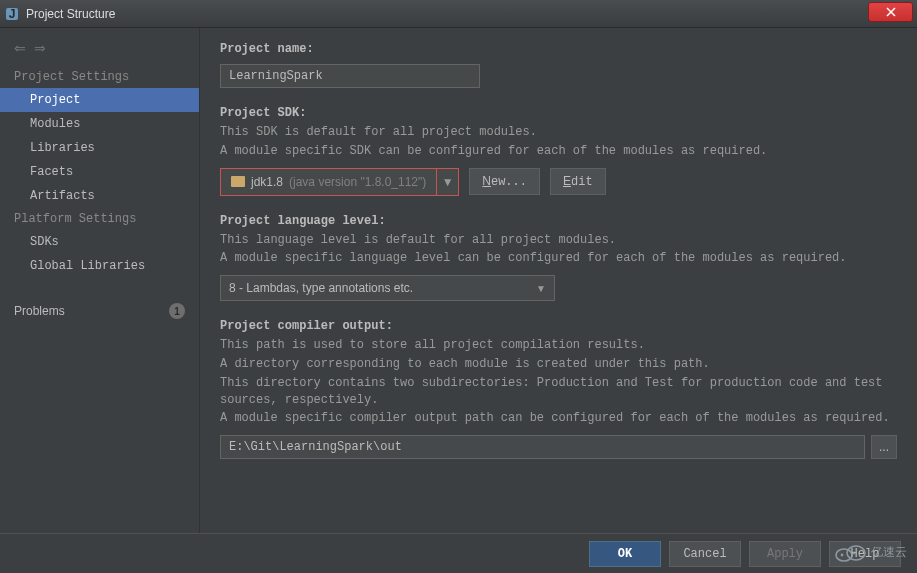 The width and height of the screenshot is (917, 573). I want to click on project-name-group: Project name:, so click(558, 65).